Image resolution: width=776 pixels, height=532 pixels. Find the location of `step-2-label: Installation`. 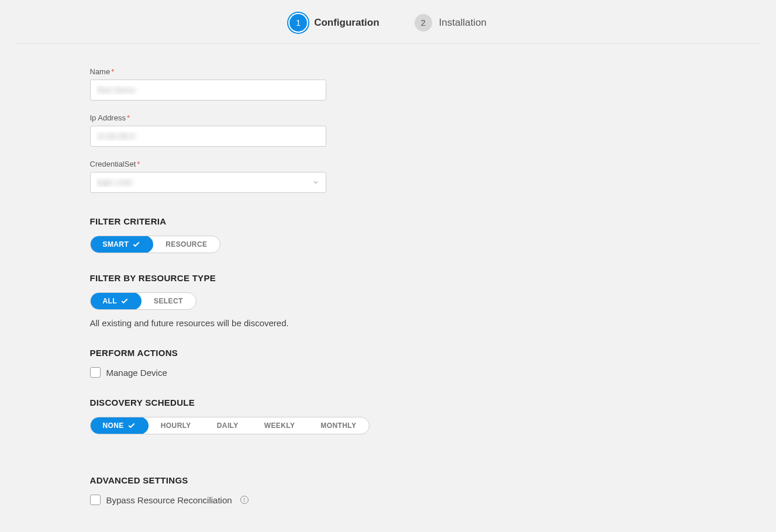

step-2-label: Installation is located at coordinates (463, 23).